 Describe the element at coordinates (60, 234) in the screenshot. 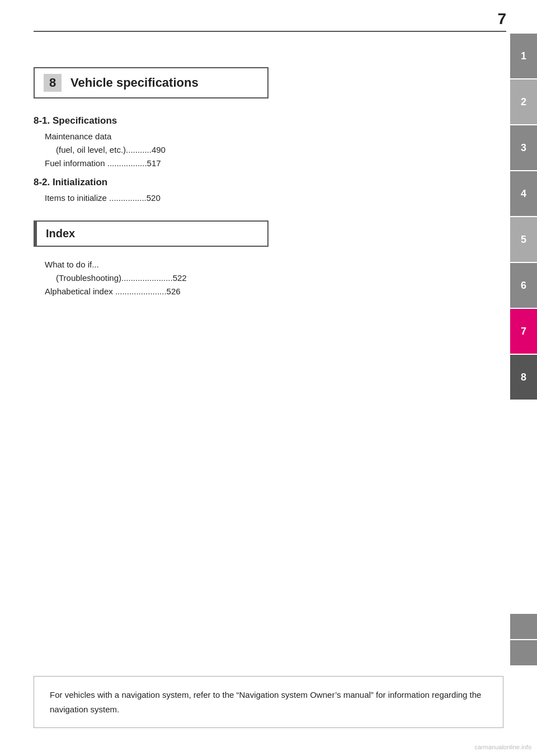

I see `index-title: Index` at that location.